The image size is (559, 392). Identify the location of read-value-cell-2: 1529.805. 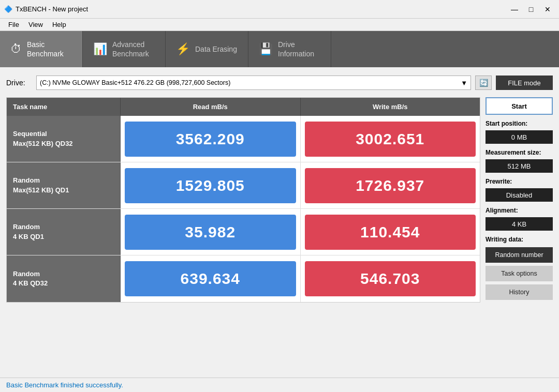
(211, 185).